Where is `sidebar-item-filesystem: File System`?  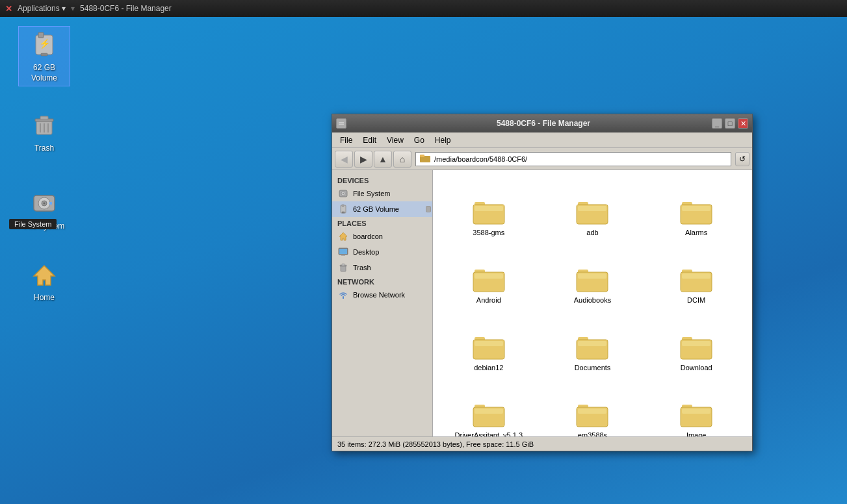 sidebar-item-filesystem: File System is located at coordinates (382, 194).